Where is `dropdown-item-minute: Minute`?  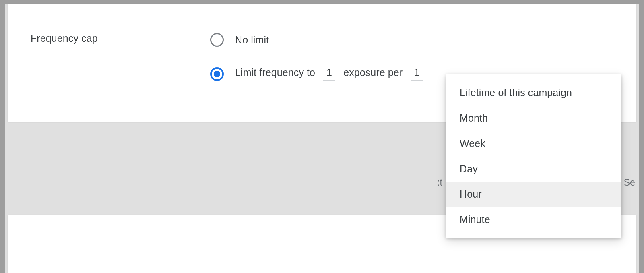
dropdown-item-minute: Minute is located at coordinates (534, 220).